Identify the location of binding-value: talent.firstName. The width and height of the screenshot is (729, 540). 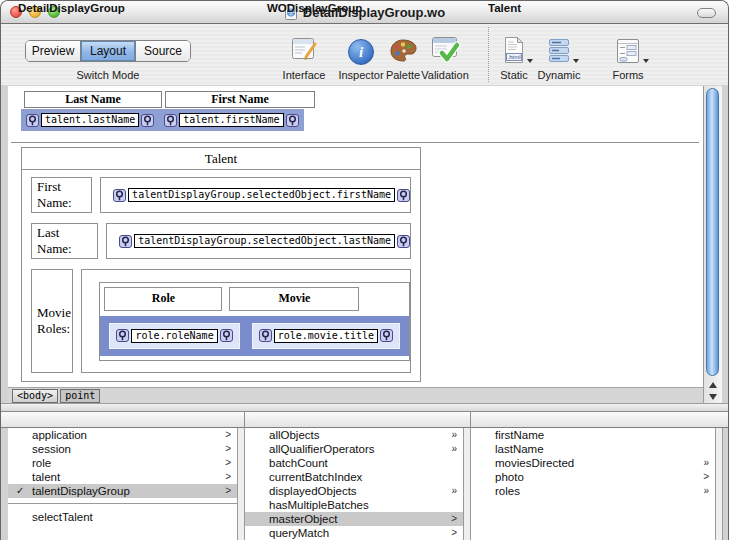
(231, 120).